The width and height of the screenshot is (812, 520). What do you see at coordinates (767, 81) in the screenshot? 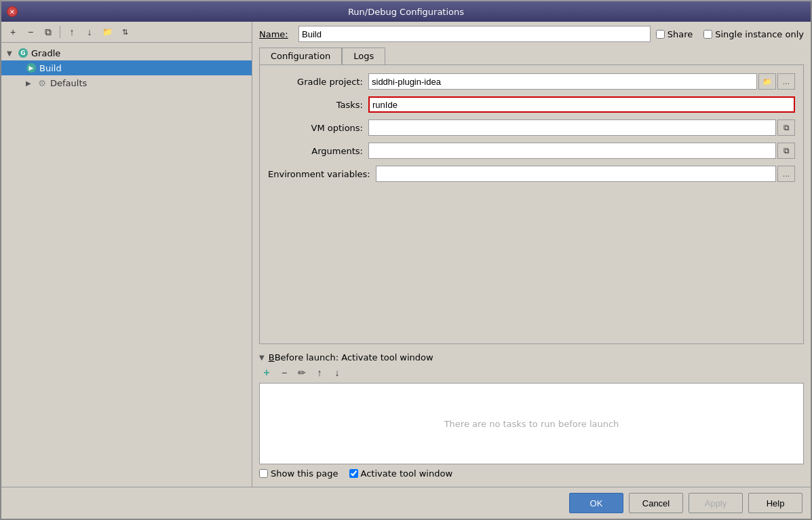
I see `gradle-project-browse-button: 📁` at bounding box center [767, 81].